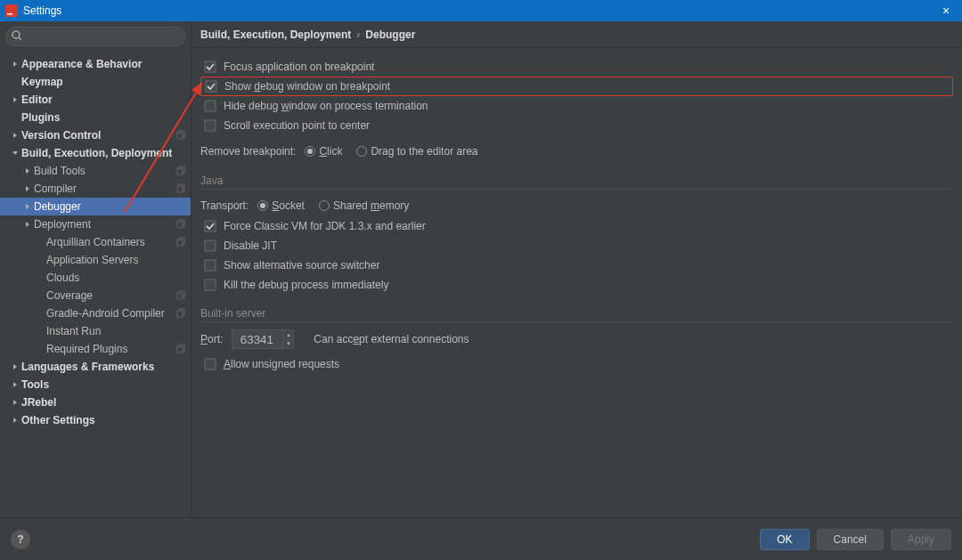 Image resolution: width=962 pixels, height=560 pixels. I want to click on port-spinner: ▲▼, so click(263, 339).